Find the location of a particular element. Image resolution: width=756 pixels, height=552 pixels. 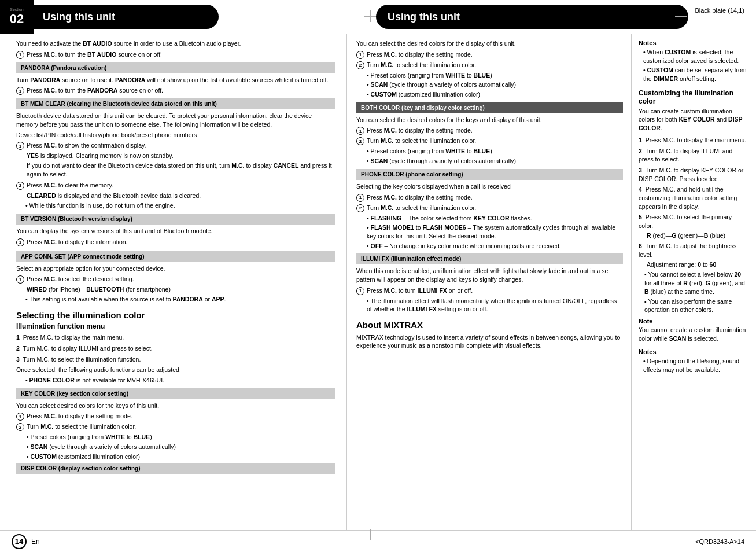

pandora-step1-text: Press M.C. to turn the PANDORA source on… is located at coordinates (95, 90).